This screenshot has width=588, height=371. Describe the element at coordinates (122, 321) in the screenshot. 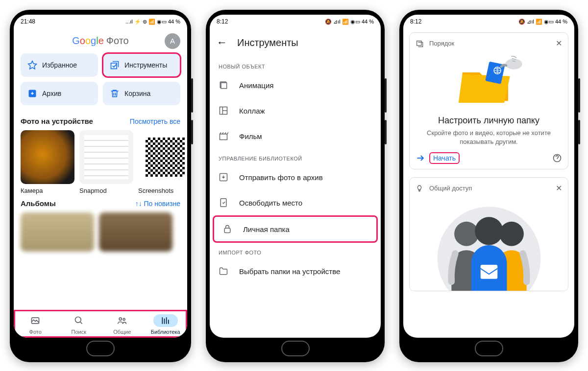

I see `people-icon` at that location.